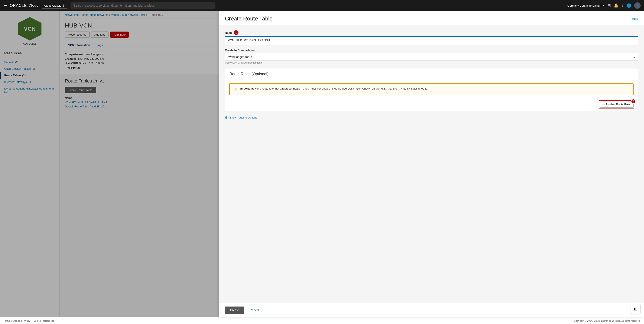 This screenshot has width=644, height=324. I want to click on region-chevron-icon: ▾, so click(604, 6).